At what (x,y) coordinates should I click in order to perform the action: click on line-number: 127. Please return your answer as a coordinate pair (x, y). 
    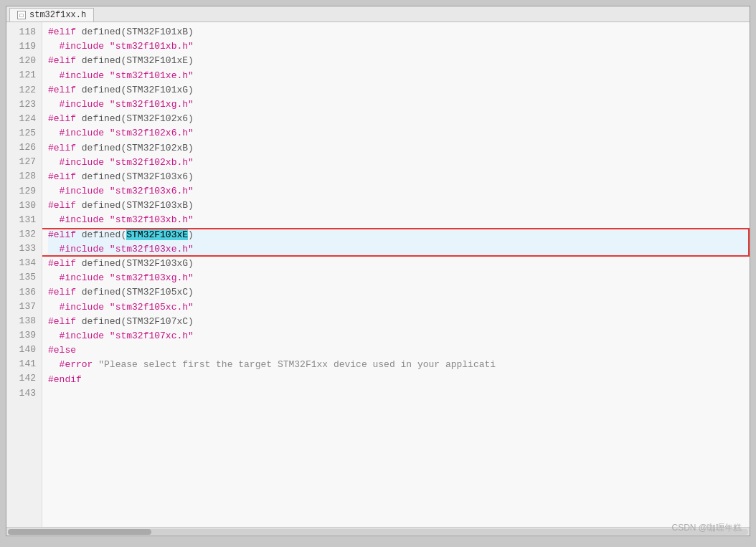
    Looking at the image, I should click on (24, 162).